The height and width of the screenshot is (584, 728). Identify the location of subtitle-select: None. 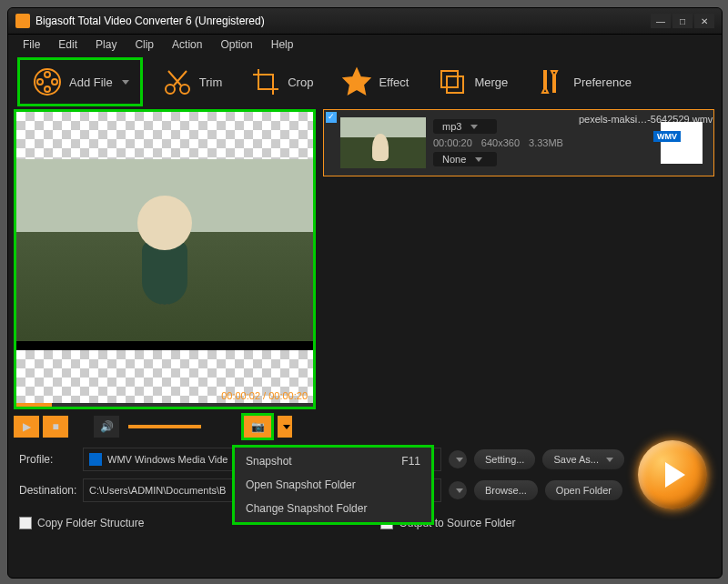
(465, 159).